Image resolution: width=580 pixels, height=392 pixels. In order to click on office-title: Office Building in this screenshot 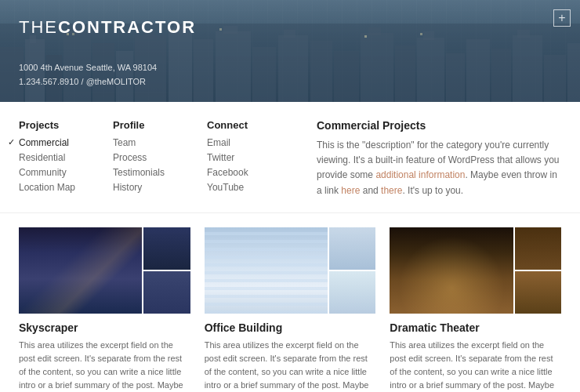, I will do `click(290, 328)`.